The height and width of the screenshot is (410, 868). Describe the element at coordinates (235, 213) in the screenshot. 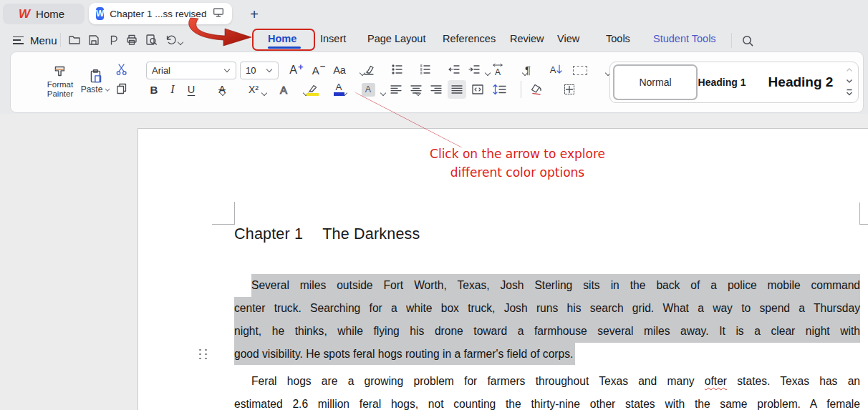

I see `margin-mark-left-vertical` at that location.